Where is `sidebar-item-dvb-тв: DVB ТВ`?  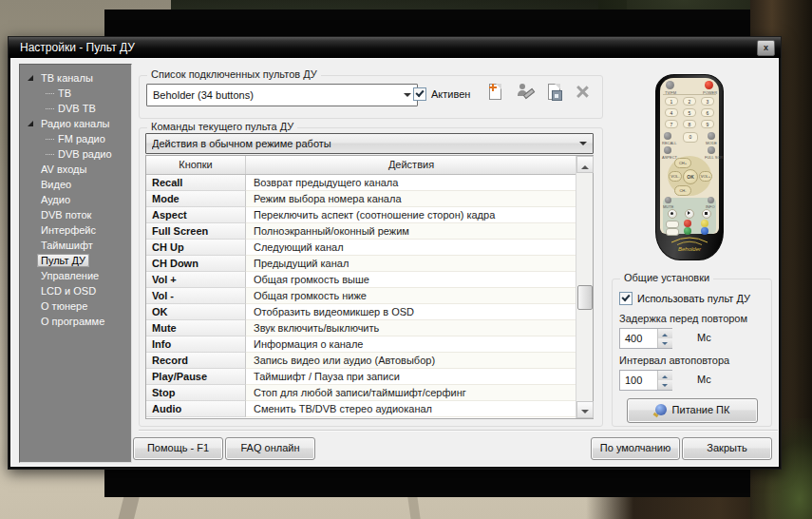 sidebar-item-dvb-тв: DVB ТВ is located at coordinates (76, 108).